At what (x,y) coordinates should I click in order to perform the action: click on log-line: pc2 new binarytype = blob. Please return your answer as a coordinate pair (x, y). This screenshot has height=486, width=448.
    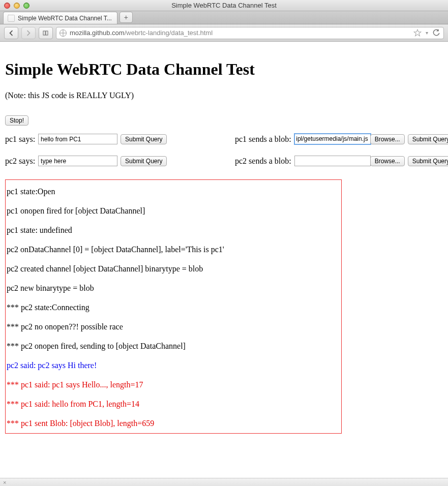
    Looking at the image, I should click on (173, 288).